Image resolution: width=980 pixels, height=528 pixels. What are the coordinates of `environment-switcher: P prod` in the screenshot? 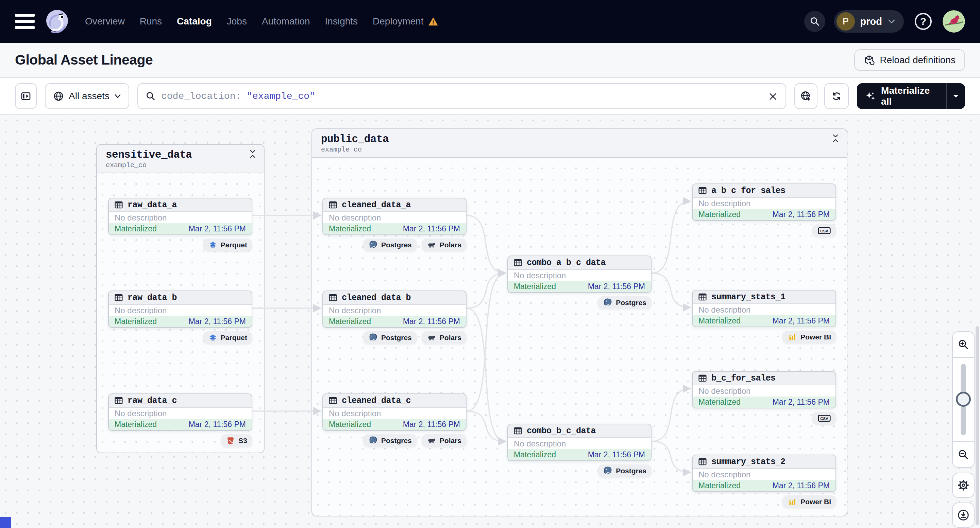 It's located at (869, 21).